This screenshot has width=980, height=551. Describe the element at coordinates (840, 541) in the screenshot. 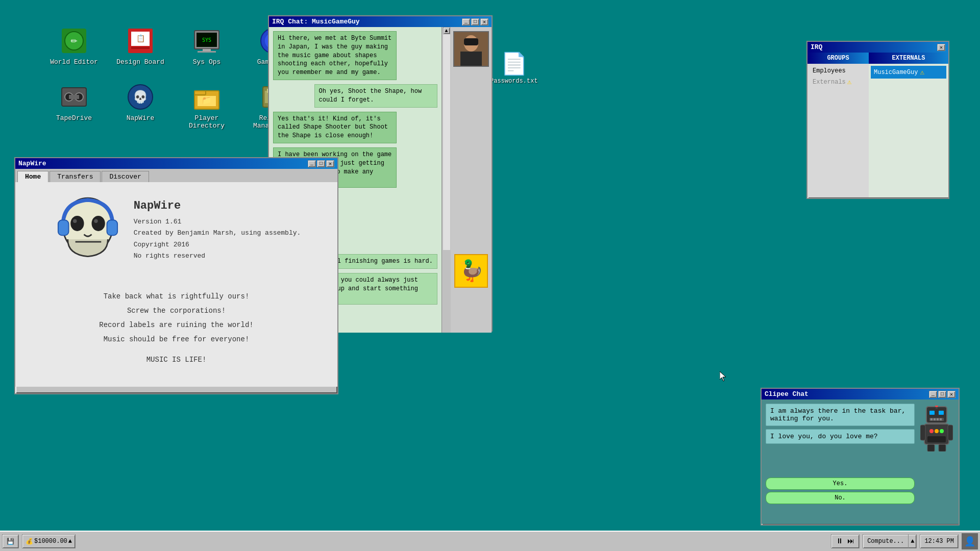

I see `media-pause-btn: ⏸` at that location.